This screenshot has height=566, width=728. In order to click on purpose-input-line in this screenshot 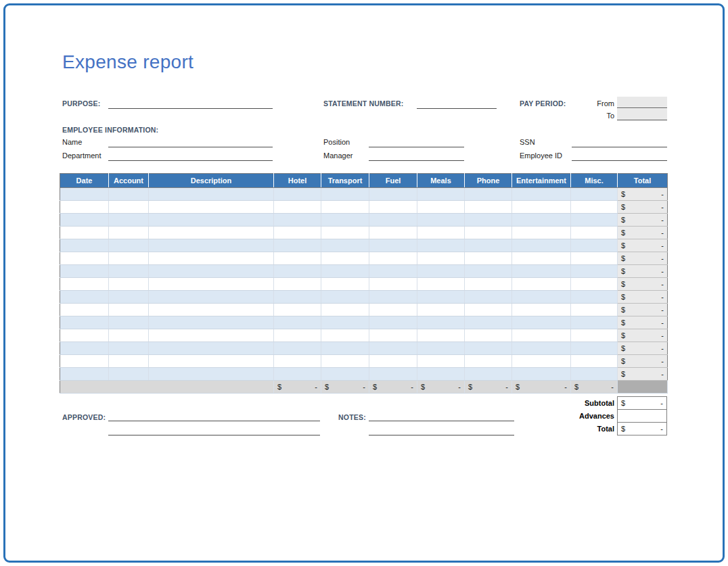, I will do `click(191, 108)`.